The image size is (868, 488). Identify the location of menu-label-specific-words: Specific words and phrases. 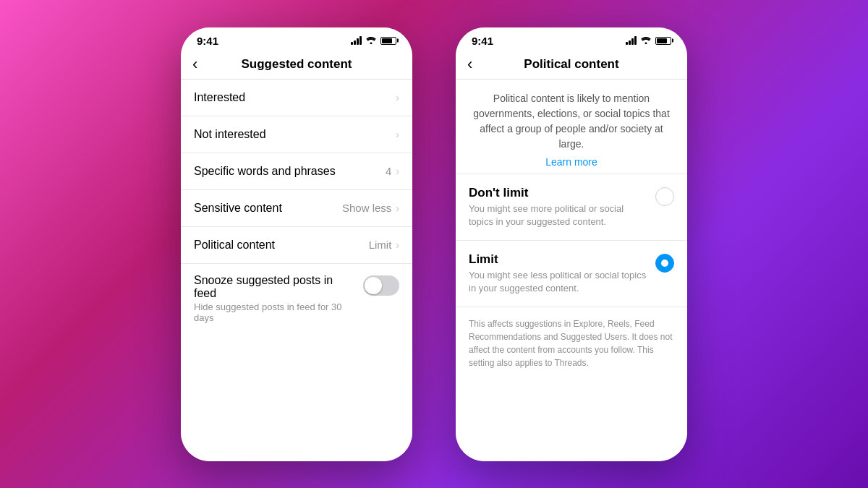
(265, 171).